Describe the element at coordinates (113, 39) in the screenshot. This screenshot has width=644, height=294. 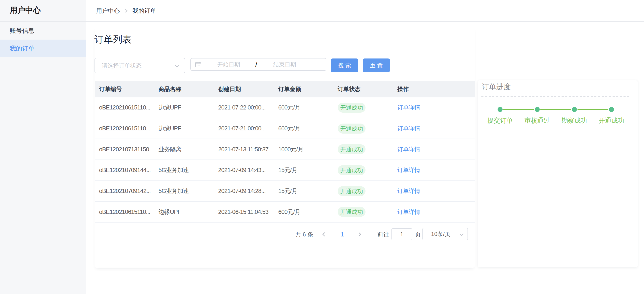
I see `page-title: 订单列表` at that location.